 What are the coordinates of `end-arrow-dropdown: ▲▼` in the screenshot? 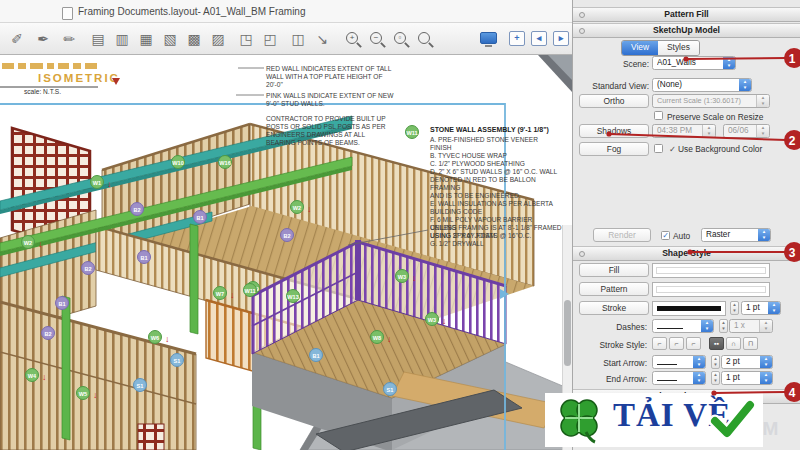 It's located at (679, 378).